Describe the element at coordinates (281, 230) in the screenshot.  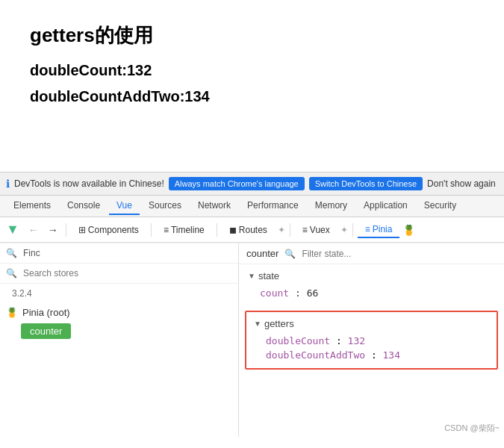
I see `puzzle-icon-routes: ✦` at that location.